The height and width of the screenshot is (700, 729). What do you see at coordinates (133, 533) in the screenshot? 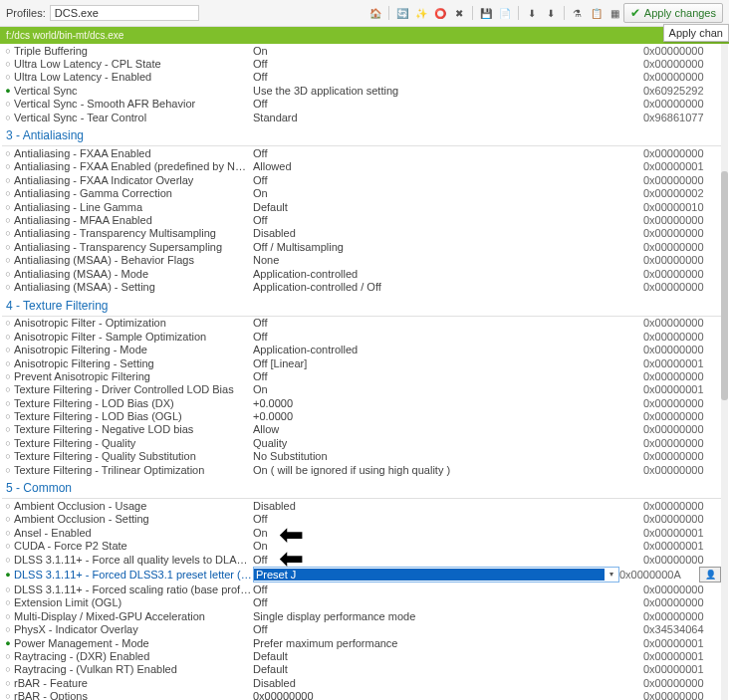
I see `setting-name: Ansel - Enabled` at bounding box center [133, 533].